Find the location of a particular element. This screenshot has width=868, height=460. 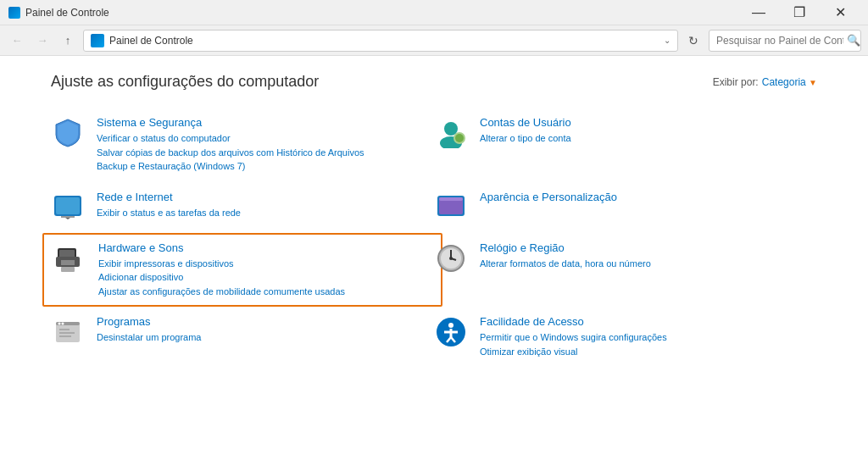

restore-button: ❐ is located at coordinates (799, 13).